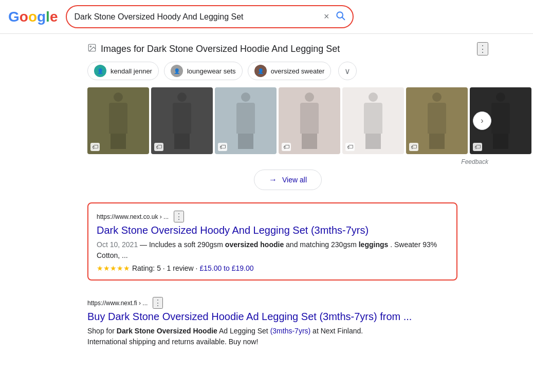  What do you see at coordinates (288, 180) in the screenshot?
I see `view-all-button: → View all` at bounding box center [288, 180].